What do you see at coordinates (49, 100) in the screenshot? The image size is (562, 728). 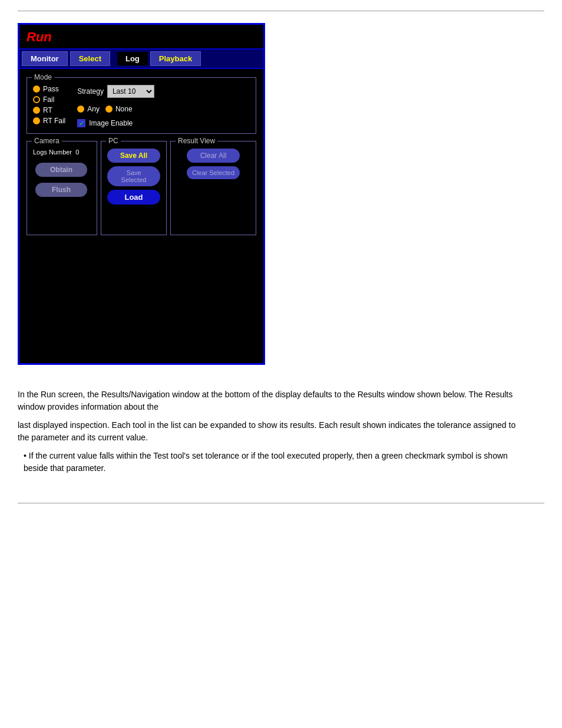 I see `radio-fail: Fail` at bounding box center [49, 100].